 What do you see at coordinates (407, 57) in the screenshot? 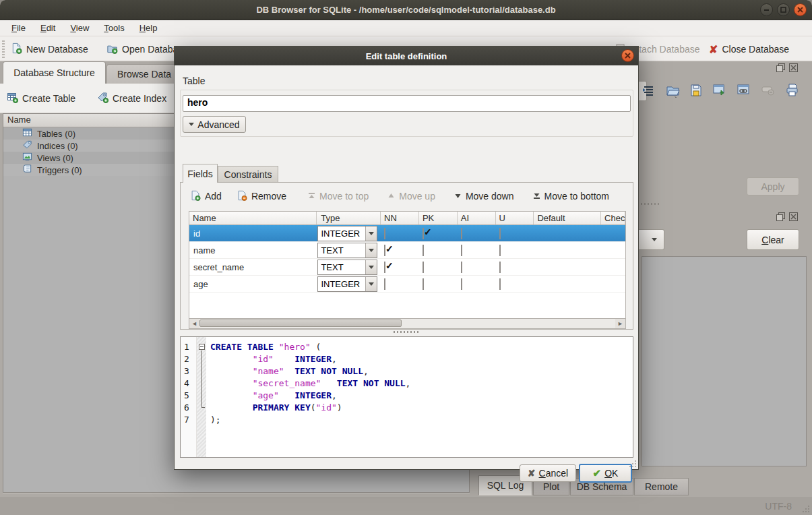
I see `dialog-title: Edit table definition` at bounding box center [407, 57].